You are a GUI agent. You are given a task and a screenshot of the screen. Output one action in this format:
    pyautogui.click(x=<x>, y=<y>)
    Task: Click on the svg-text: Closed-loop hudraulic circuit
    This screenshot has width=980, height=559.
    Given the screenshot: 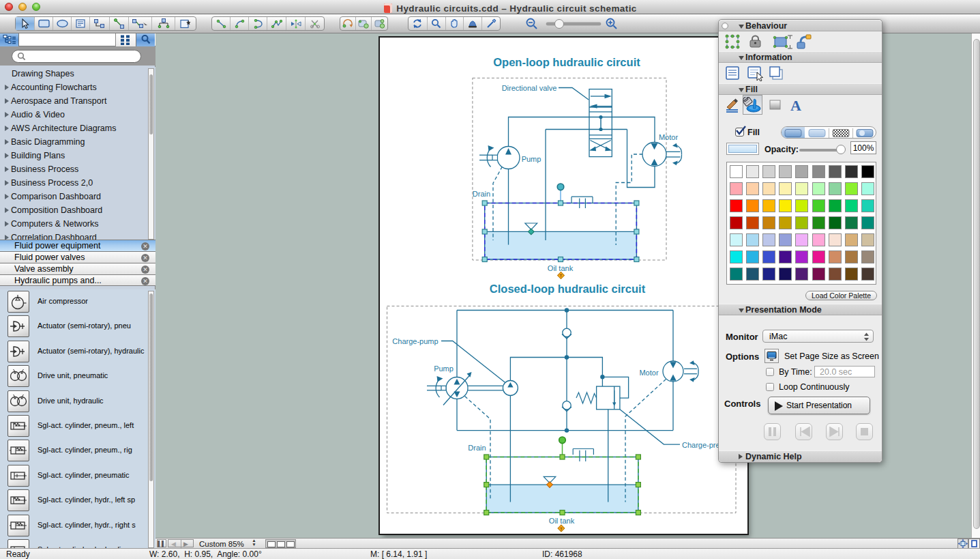 What is the action you would take?
    pyautogui.click(x=567, y=289)
    